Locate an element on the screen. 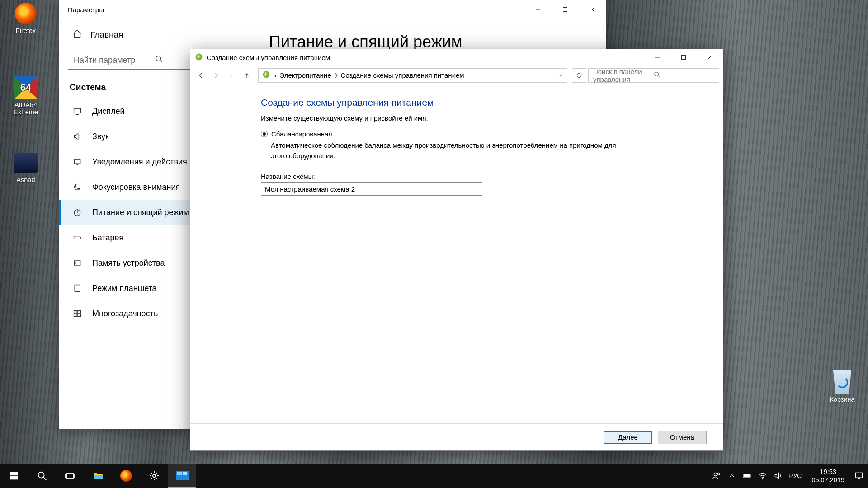  desktop-icon-firefox: Firefox is located at coordinates (26, 18).